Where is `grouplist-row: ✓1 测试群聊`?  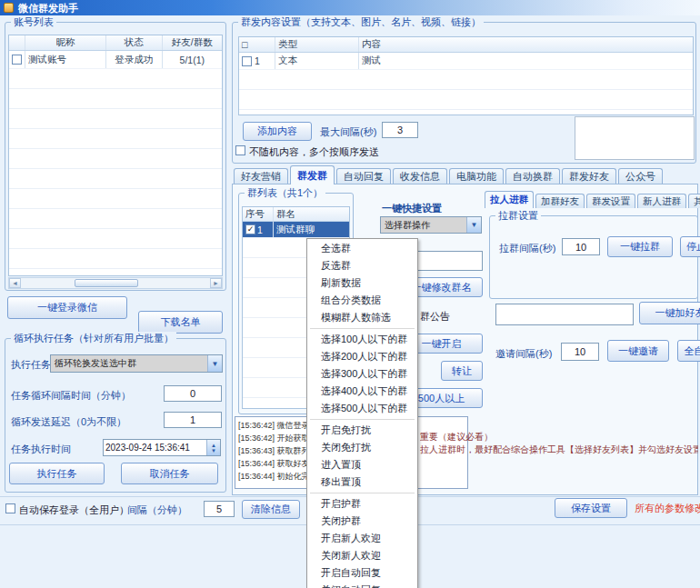
grouplist-row: ✓1 测试群聊 is located at coordinates (296, 230).